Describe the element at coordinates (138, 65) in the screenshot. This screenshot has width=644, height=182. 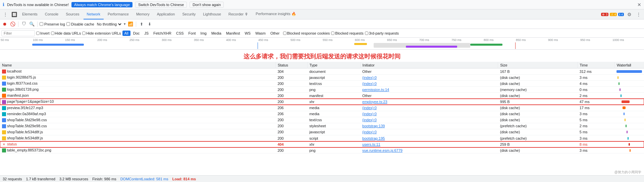
I see `col-header-name: Name` at that location.